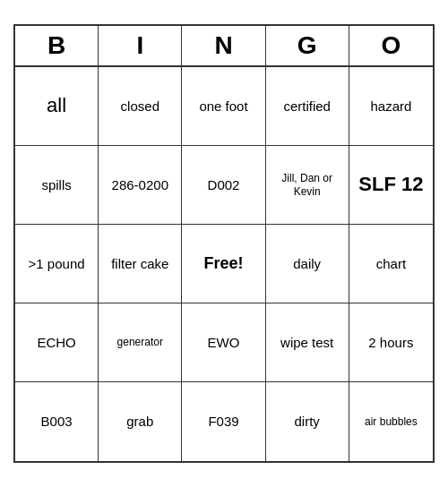  What do you see at coordinates (224, 343) in the screenshot?
I see `bingo-cell: EWO` at bounding box center [224, 343].